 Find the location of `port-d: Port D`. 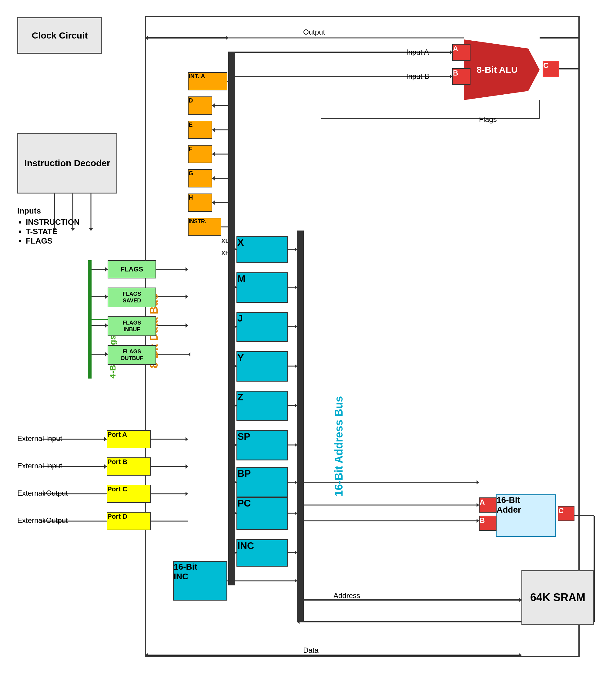

port-d: Port D is located at coordinates (129, 521).